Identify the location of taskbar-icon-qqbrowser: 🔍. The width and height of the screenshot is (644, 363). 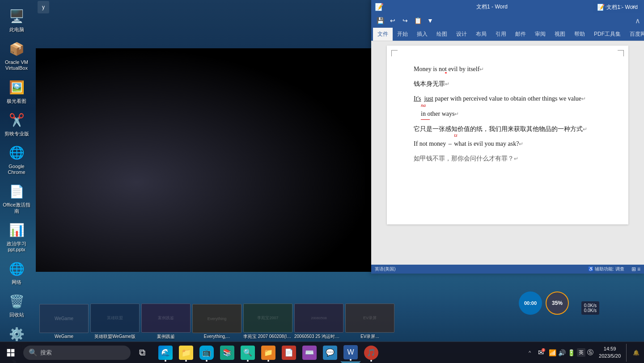
(248, 353).